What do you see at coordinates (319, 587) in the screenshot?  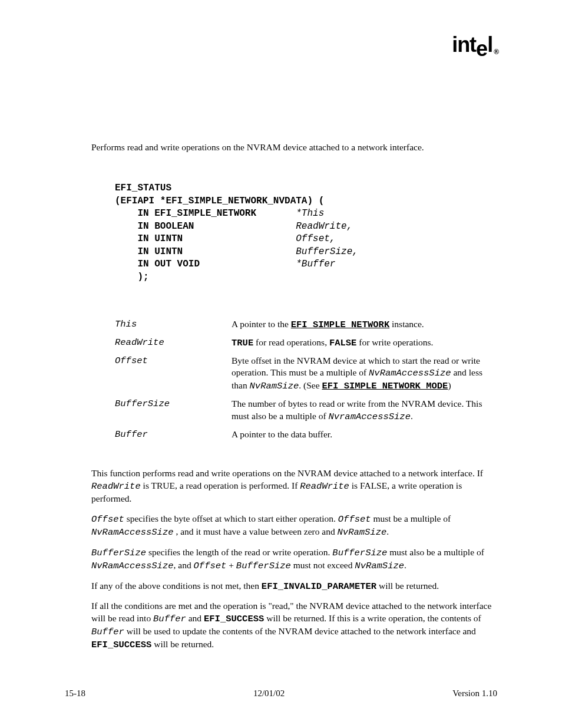 I see `code-ref: EFI_INVALID_PARAMETER` at bounding box center [319, 587].